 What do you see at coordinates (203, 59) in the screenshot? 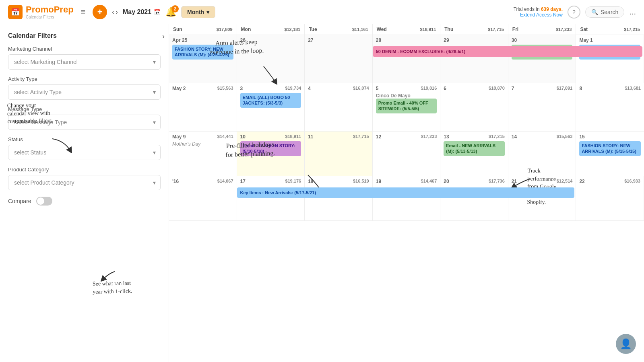
I see `cell-apr25: Apr 25 FASHION STORY: NEW ARRIVALS (M): …` at bounding box center [203, 59].